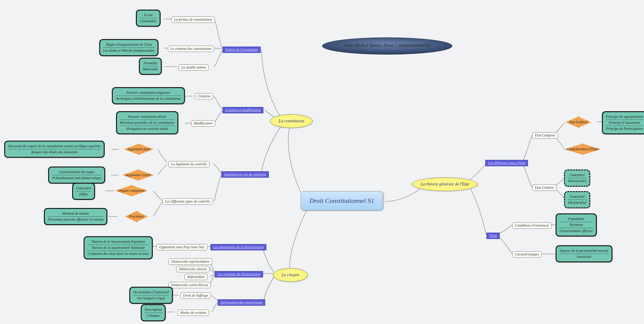 This screenshot has height=324, width=644. Describe the element at coordinates (507, 163) in the screenshot. I see `types-etat: Les differents types d'Etat` at that location.